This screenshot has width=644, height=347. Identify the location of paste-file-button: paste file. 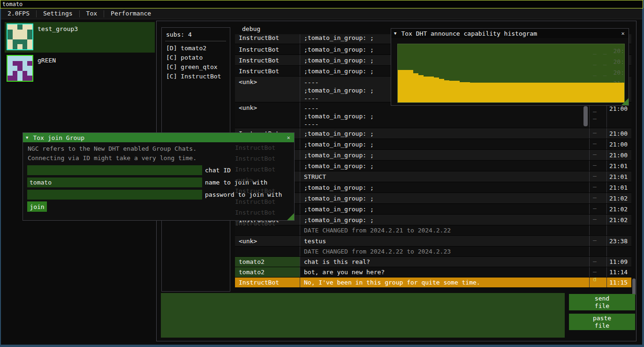
(602, 322).